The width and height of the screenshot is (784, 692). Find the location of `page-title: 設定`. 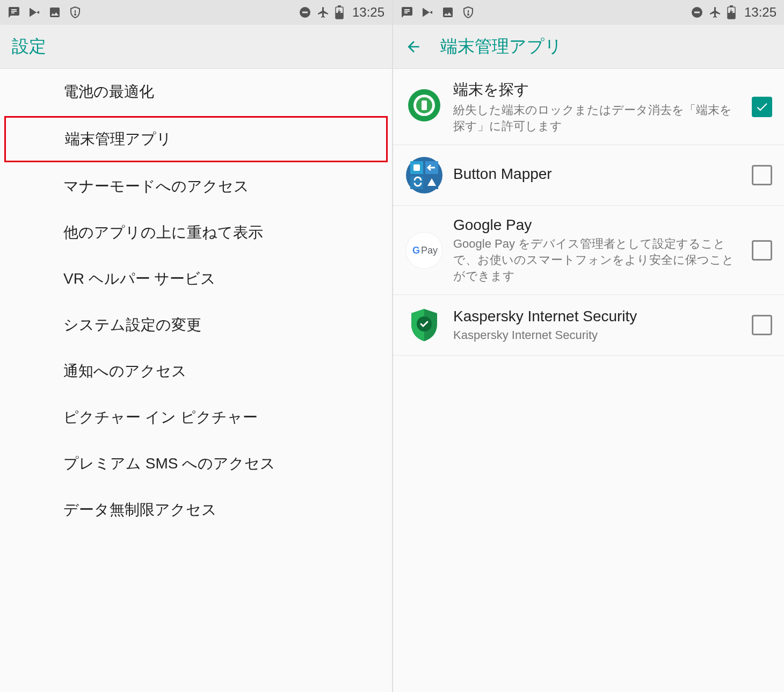

page-title: 設定 is located at coordinates (29, 47).